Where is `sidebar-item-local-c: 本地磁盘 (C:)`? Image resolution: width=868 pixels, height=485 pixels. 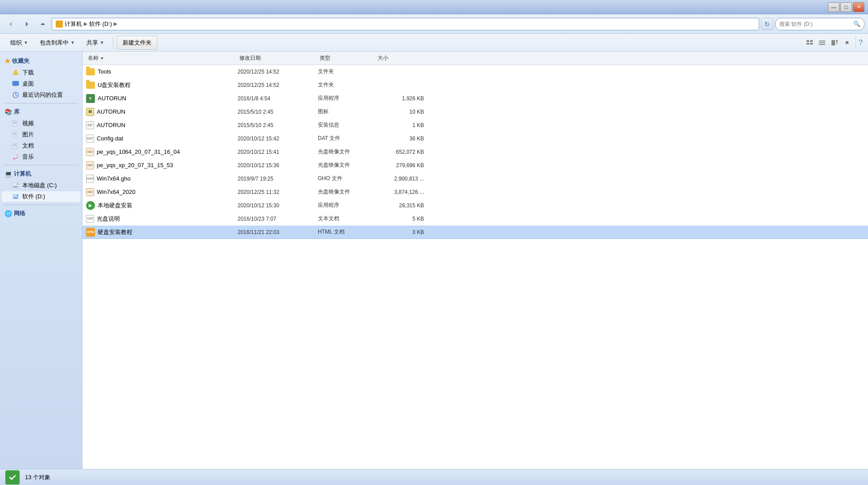
sidebar-item-local-c: 本地磁盘 (C:) is located at coordinates (41, 185).